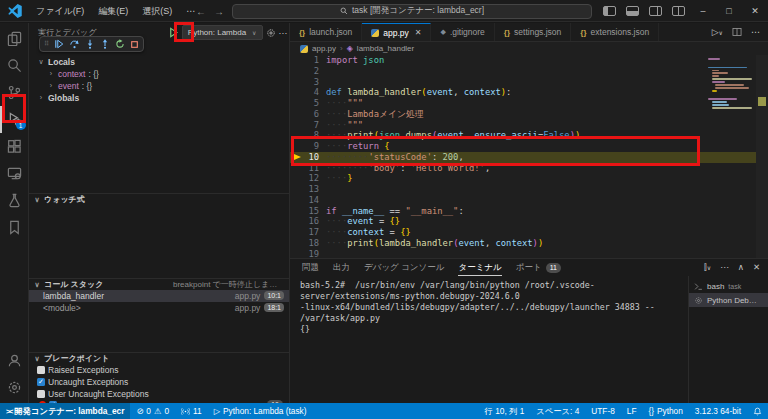  What do you see at coordinates (558, 411) in the screenshot?
I see `status-item: スペース: 4` at bounding box center [558, 411].